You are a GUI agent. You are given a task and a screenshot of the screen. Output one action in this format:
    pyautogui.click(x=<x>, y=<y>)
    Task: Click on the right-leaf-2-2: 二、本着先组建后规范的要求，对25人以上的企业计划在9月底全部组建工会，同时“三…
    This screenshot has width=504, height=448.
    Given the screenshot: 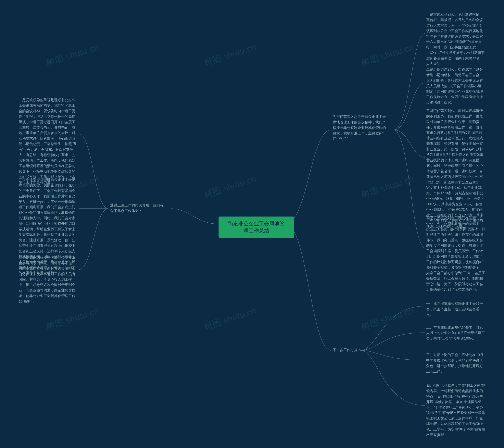 What is the action you would take?
    pyautogui.click(x=456, y=333)
    